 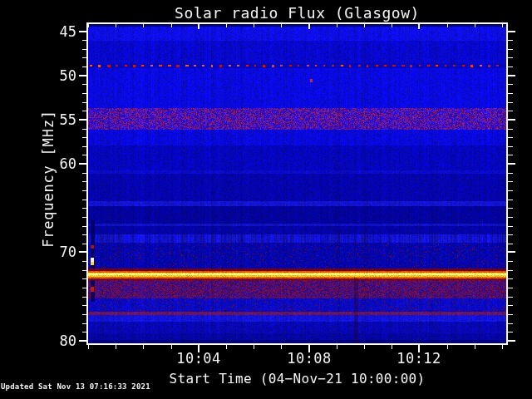 What do you see at coordinates (55, 164) in the screenshot?
I see `y-tick-label: 60` at bounding box center [55, 164].